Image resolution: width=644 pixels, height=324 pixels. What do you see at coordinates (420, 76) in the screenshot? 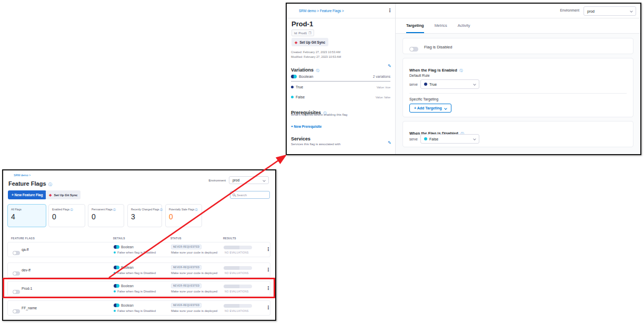
I see `default-rule-label: Default Rule` at bounding box center [420, 76].